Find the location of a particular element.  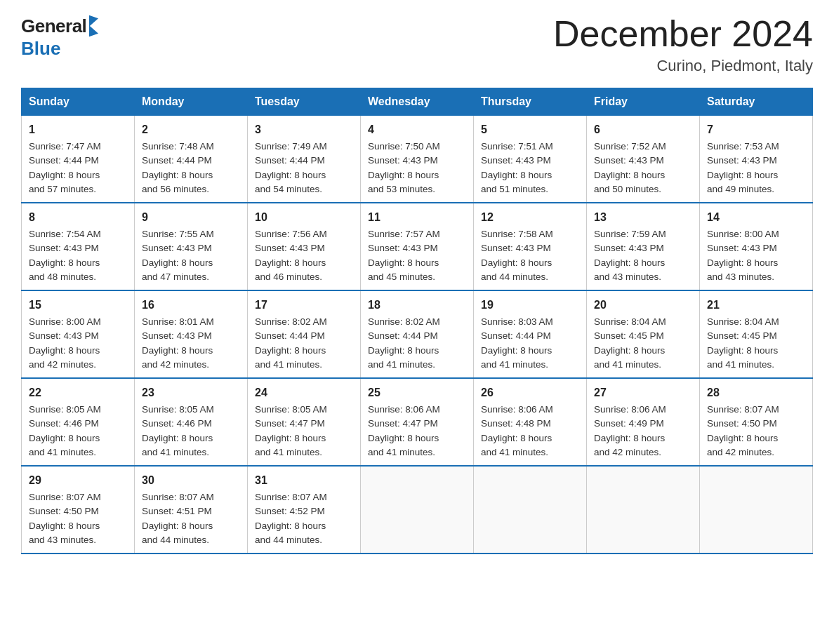

title-block: December 2024 Curino, Piedmont, Italy is located at coordinates (683, 45).